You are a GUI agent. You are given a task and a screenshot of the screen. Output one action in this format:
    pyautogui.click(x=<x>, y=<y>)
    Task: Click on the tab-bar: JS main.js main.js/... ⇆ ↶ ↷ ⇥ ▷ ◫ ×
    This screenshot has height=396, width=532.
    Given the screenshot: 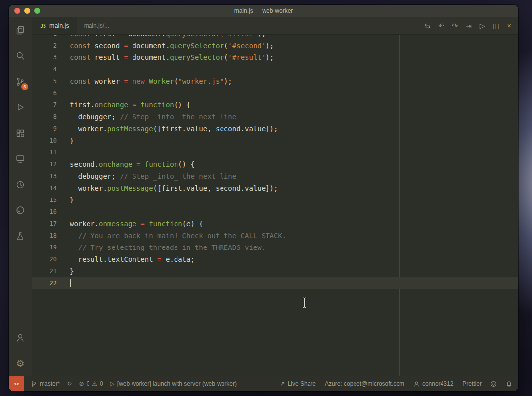 What is the action you would take?
    pyautogui.click(x=275, y=26)
    